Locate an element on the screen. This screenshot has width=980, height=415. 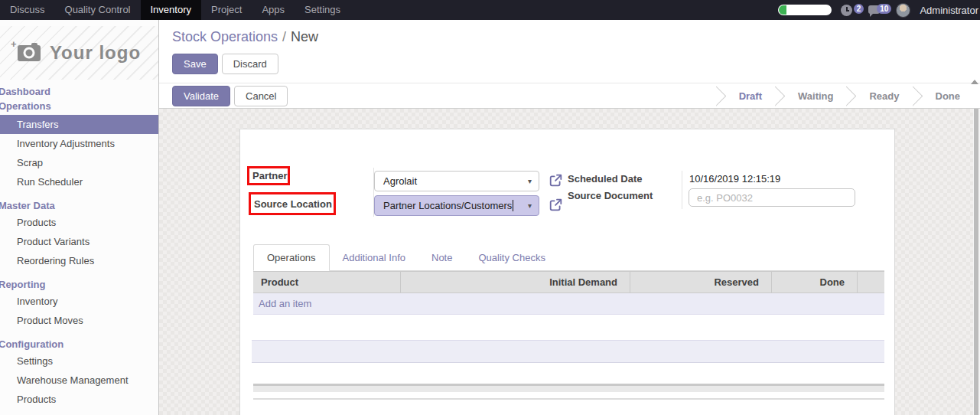
column-header-done: Done is located at coordinates (815, 282).